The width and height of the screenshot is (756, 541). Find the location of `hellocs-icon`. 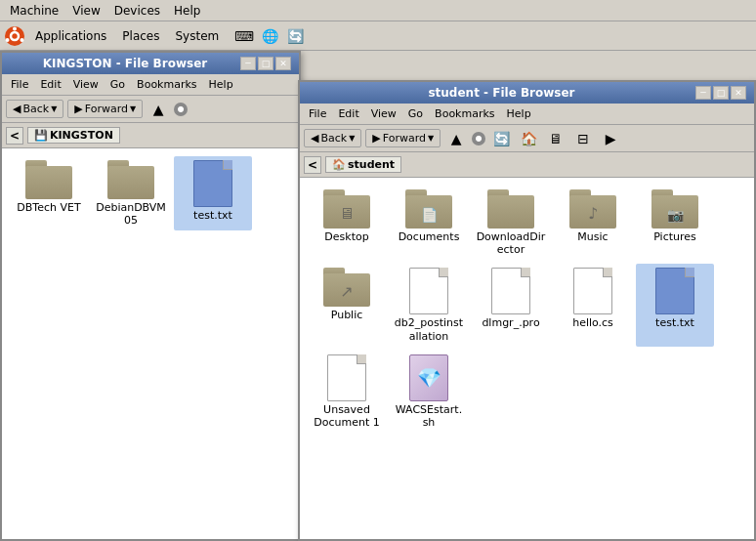

hellocs-icon is located at coordinates (593, 291).